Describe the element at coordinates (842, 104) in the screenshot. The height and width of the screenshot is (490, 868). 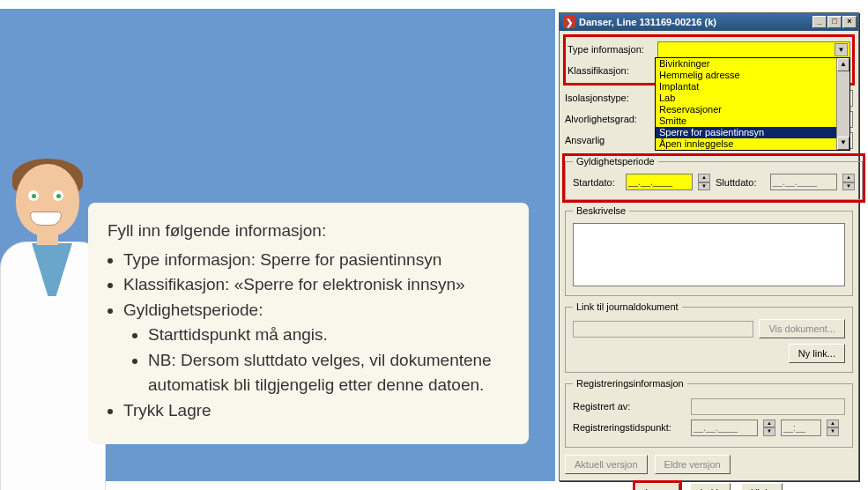
I see `dropdown-scrollbar: ▲ ▼` at that location.